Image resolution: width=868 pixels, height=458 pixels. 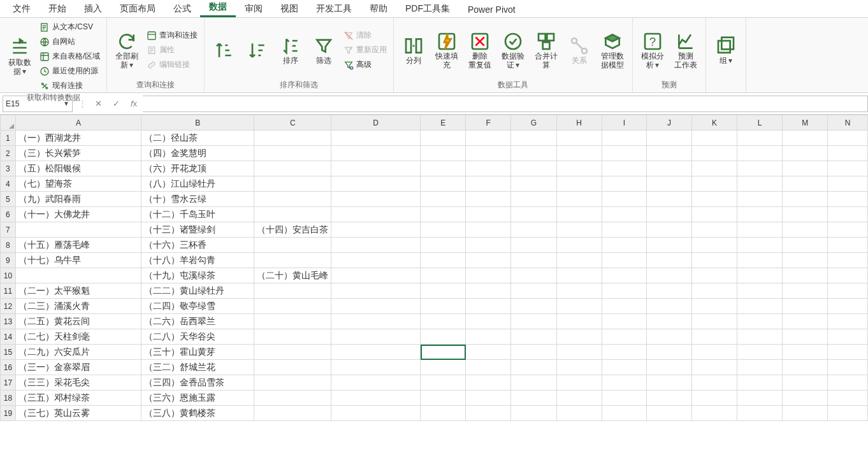 What do you see at coordinates (198, 123) in the screenshot?
I see `column-header: B` at bounding box center [198, 123].